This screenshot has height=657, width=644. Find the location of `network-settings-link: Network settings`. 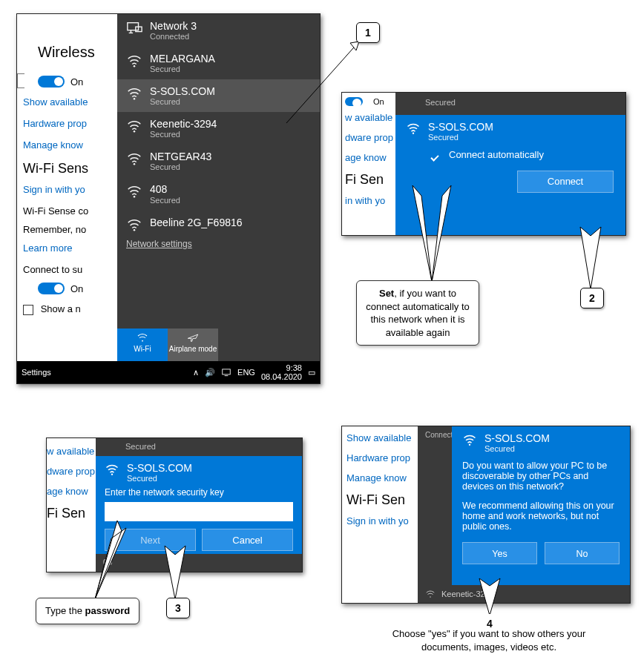

network-settings-link: Network settings is located at coordinates (218, 244).